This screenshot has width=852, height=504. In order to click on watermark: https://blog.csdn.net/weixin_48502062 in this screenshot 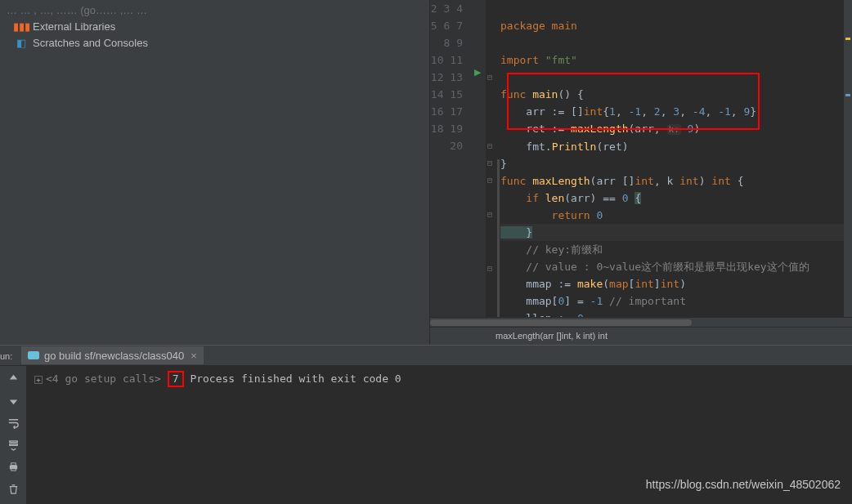, I will do `click(743, 484)`.